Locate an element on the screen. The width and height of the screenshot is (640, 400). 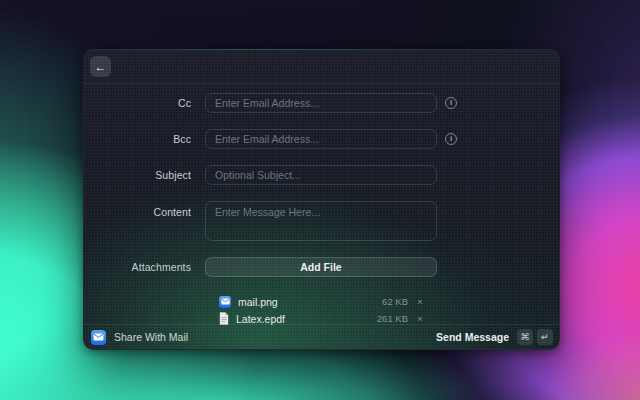
cc-input is located at coordinates (321, 103).